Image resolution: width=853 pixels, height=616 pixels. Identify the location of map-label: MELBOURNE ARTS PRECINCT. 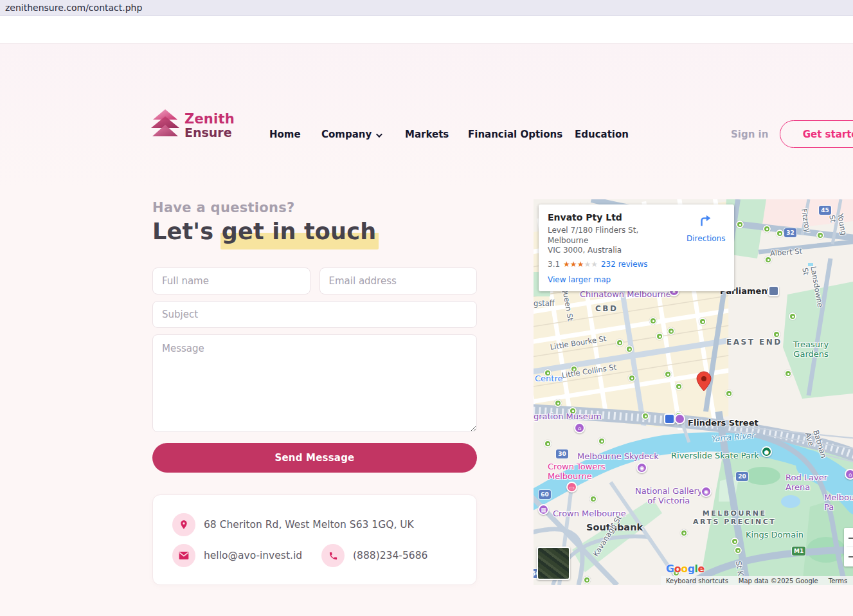
(734, 518).